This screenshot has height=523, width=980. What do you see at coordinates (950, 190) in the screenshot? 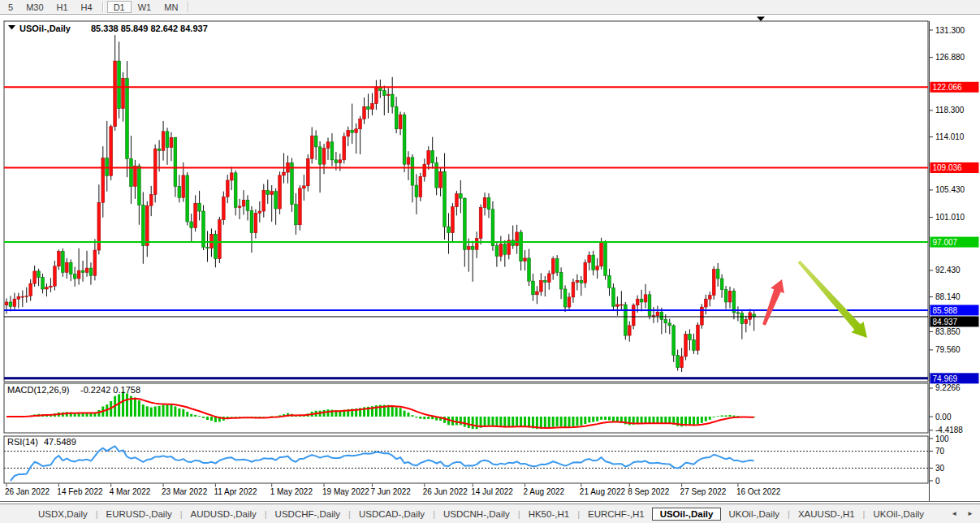
I see `price-axis-label: 105.430` at bounding box center [950, 190].